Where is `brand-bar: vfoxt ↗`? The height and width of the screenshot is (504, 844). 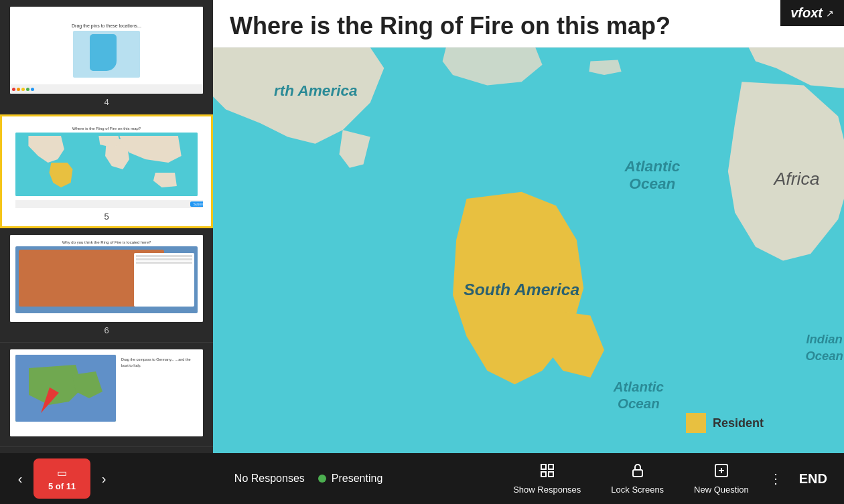
brand-bar: vfoxt ↗ is located at coordinates (812, 13).